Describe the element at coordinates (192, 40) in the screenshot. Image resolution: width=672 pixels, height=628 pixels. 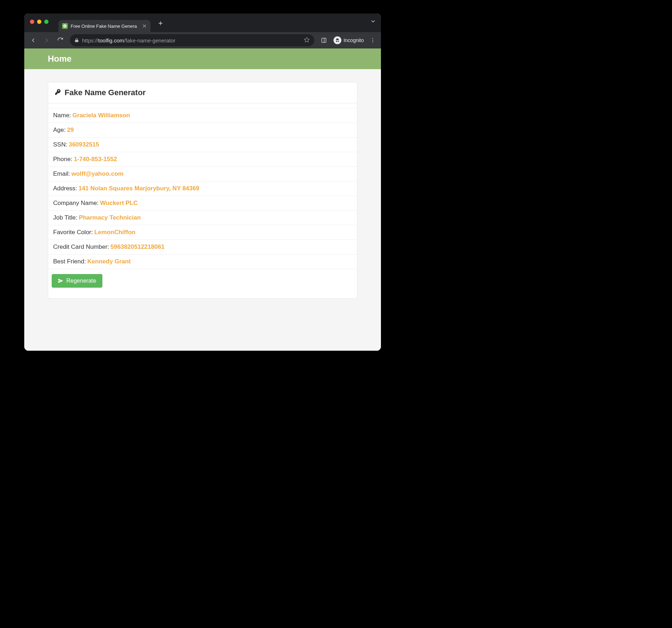
I see `address-bar: https://toolfig.com/fake-name-generator` at that location.